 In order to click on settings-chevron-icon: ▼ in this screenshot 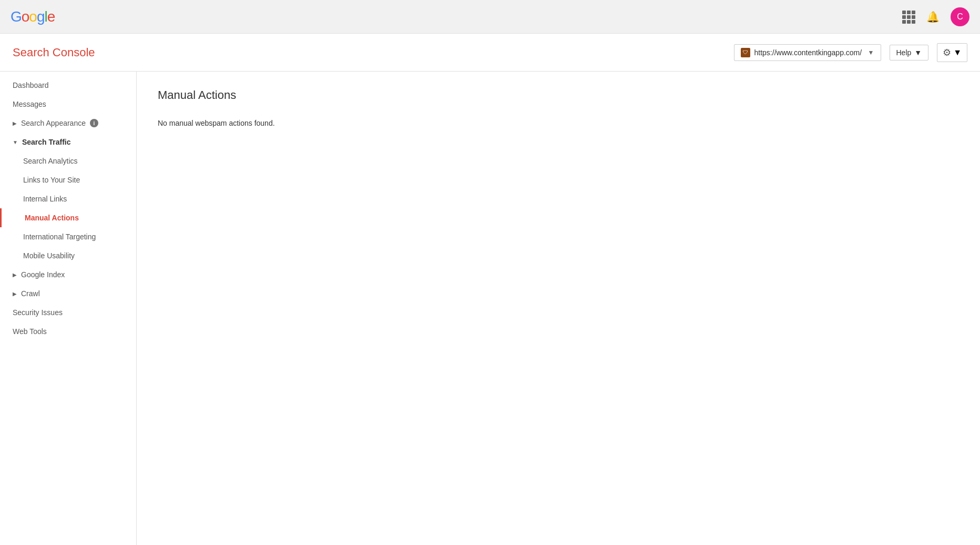, I will do `click(957, 53)`.